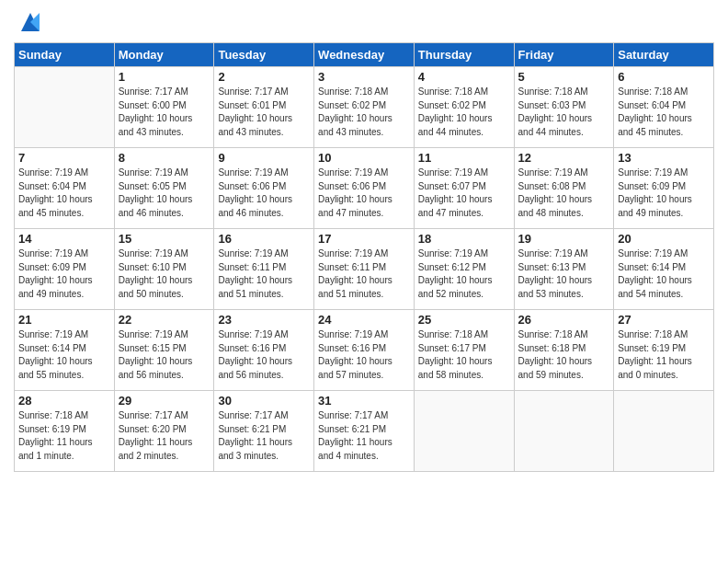 The height and width of the screenshot is (563, 728). Describe the element at coordinates (464, 193) in the screenshot. I see `day-info: Sunrise: 7:19 AMSunset: 6:07 PMDaylight:…` at that location.